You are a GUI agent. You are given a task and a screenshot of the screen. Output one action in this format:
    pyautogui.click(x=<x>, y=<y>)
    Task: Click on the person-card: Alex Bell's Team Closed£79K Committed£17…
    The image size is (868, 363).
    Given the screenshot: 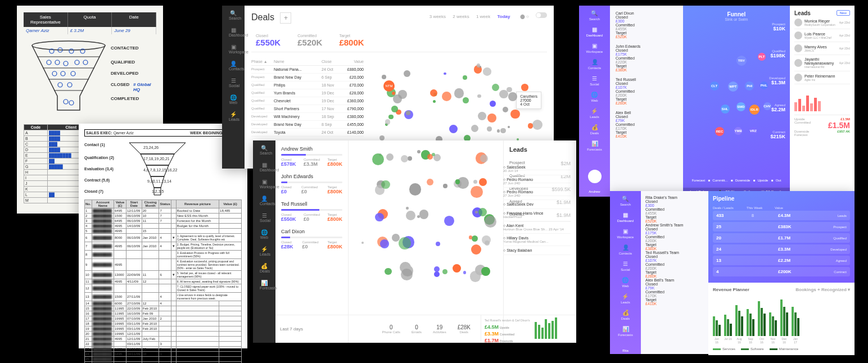 What is the action you would take?
    pyautogui.click(x=675, y=292)
    